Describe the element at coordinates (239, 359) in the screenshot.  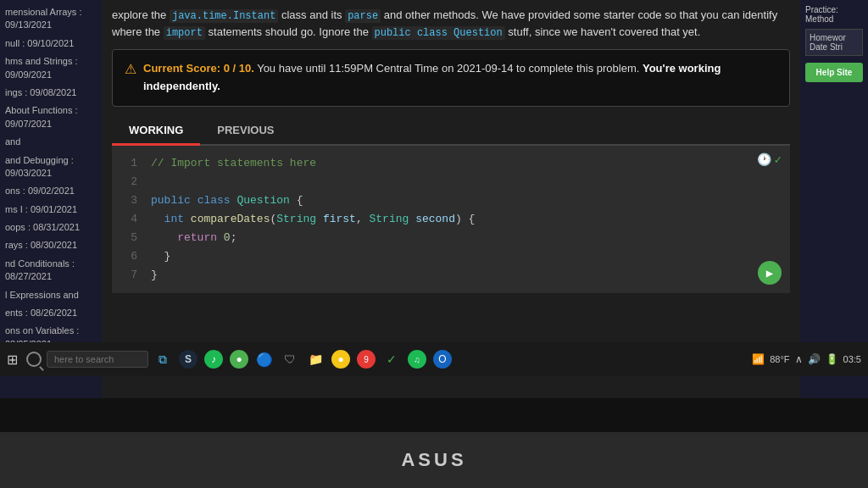
I see `browser-icon: ●` at that location.